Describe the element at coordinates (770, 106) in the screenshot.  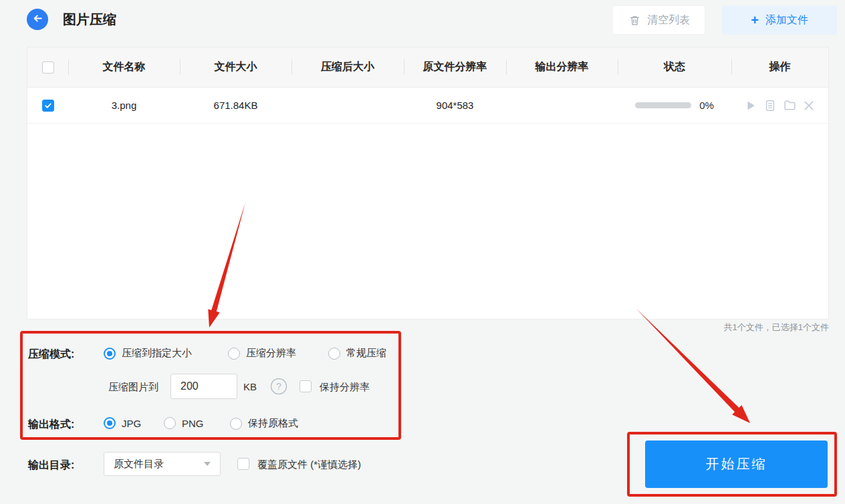
I see `file-info-icon` at that location.